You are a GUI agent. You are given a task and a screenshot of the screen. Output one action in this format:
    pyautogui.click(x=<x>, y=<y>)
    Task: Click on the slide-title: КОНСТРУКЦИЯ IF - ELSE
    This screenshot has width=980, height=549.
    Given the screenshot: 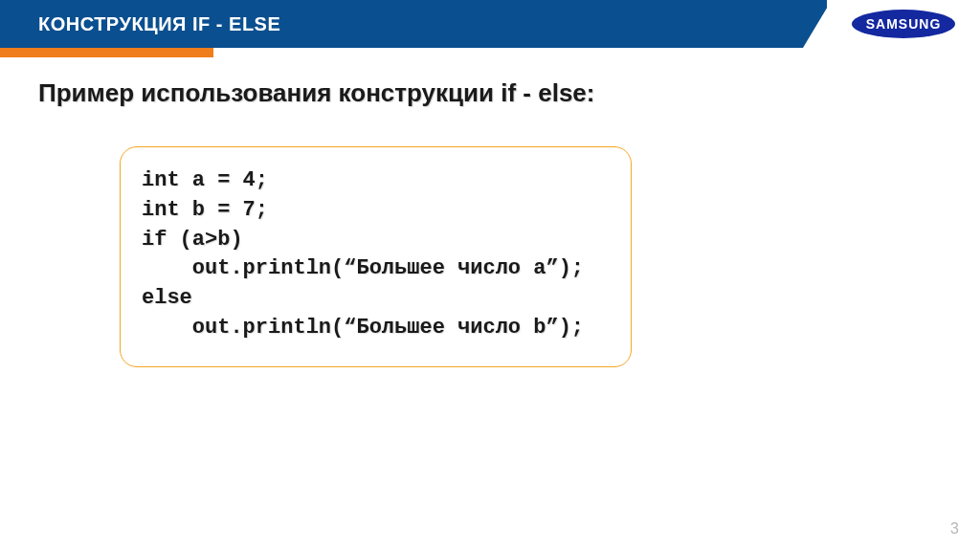 What is the action you would take?
    pyautogui.click(x=140, y=25)
    